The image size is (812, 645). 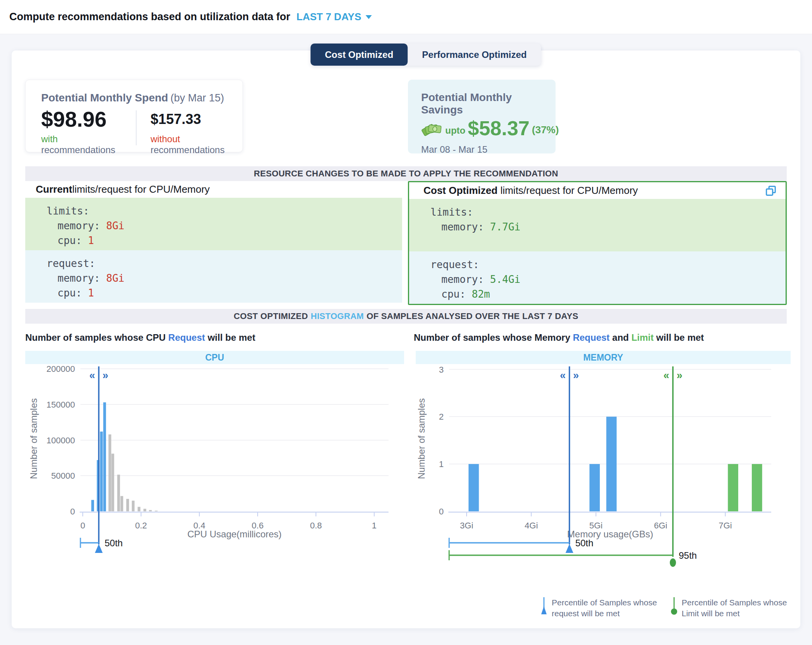 I want to click on savings-date-range: Mar 08 - Mar 15, so click(x=488, y=150).